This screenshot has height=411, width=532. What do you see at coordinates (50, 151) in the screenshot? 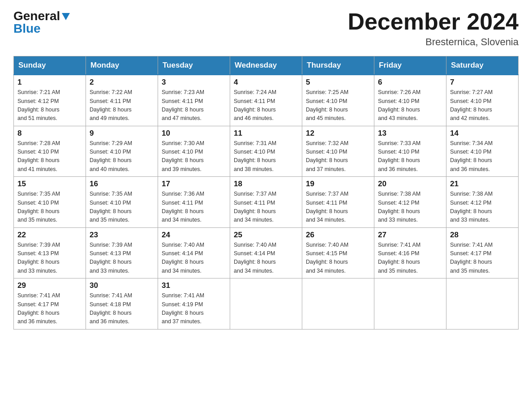
I see `calendar-cell: 8Sunrise: 7:28 AMSunset: 4:10 PMDaylight…` at bounding box center [50, 151].